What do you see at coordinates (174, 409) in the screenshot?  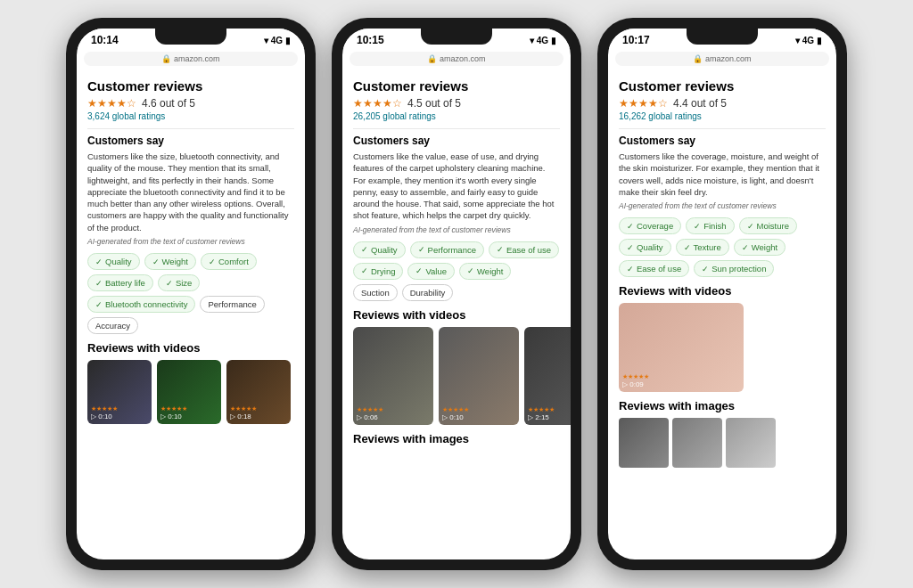 I see `video-stars-1b: ★★★★★` at bounding box center [174, 409].